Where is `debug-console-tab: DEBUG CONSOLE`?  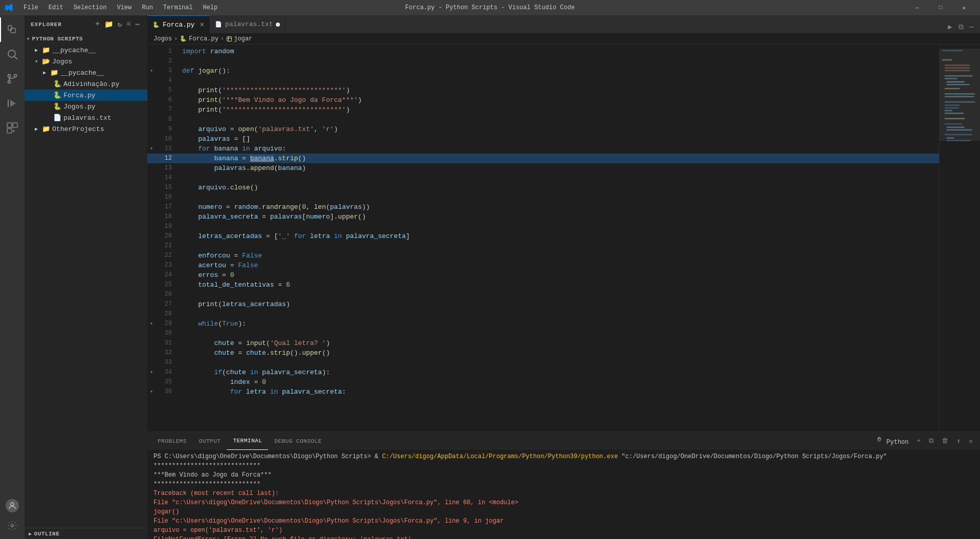
debug-console-tab: DEBUG CONSOLE is located at coordinates (298, 441).